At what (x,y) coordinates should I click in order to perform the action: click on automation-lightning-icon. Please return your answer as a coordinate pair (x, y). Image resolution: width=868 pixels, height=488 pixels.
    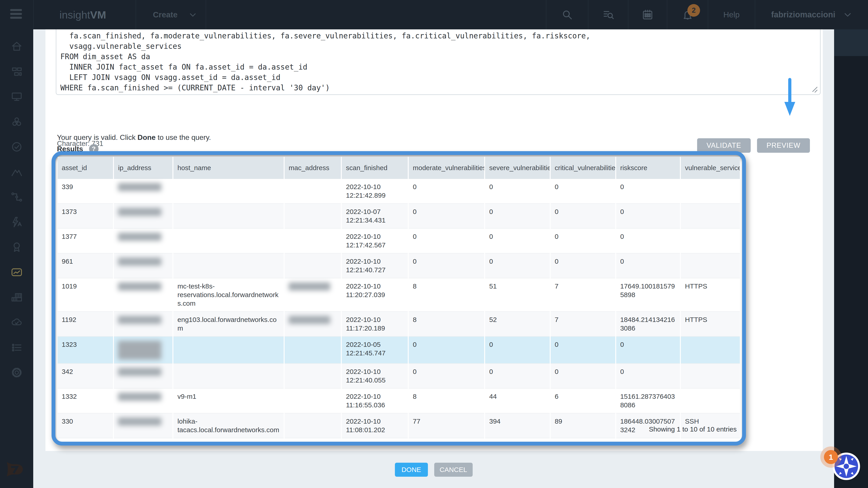
    Looking at the image, I should click on (17, 222).